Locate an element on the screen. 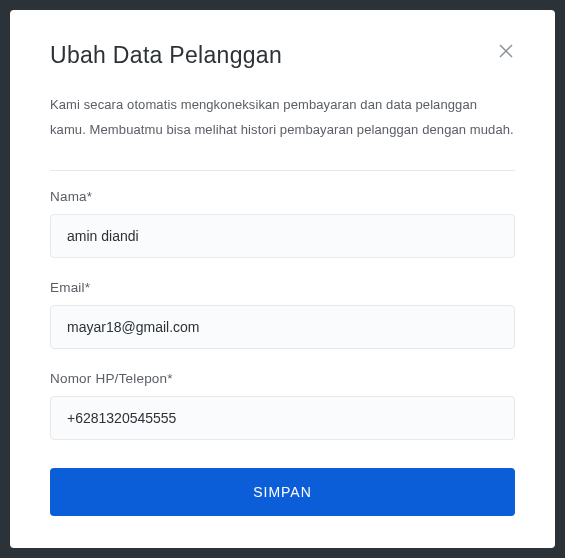 Image resolution: width=565 pixels, height=558 pixels. divider is located at coordinates (282, 170).